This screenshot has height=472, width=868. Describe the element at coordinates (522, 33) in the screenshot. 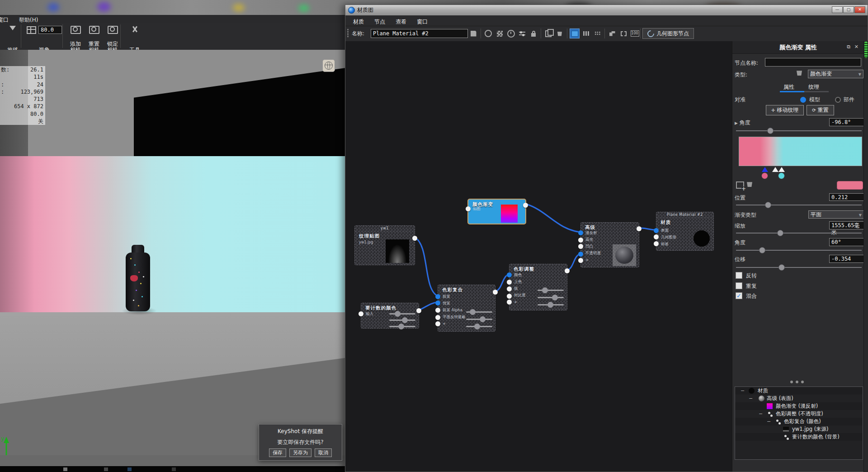

I see `adjust-icon` at that location.